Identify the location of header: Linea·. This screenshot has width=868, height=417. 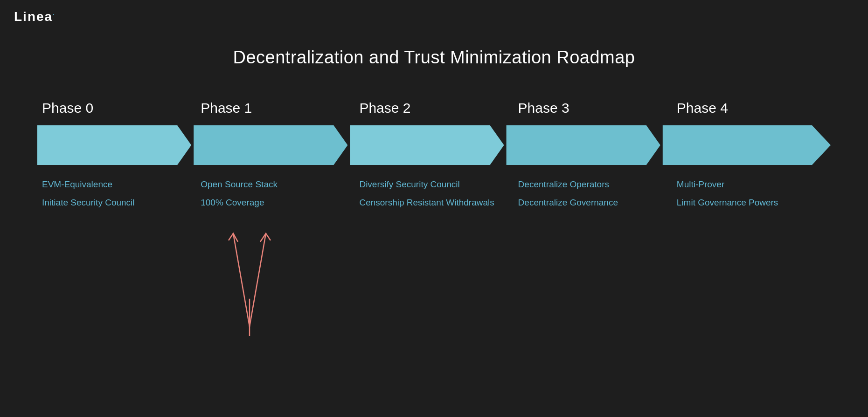
(434, 17).